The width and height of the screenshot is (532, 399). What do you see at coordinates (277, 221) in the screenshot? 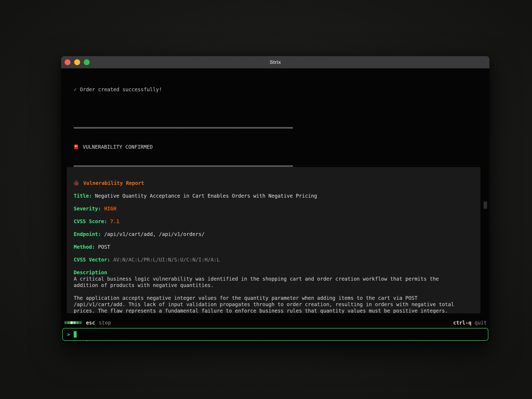
I see `report-cvss-row: CVSS Score: 7.1` at bounding box center [277, 221].